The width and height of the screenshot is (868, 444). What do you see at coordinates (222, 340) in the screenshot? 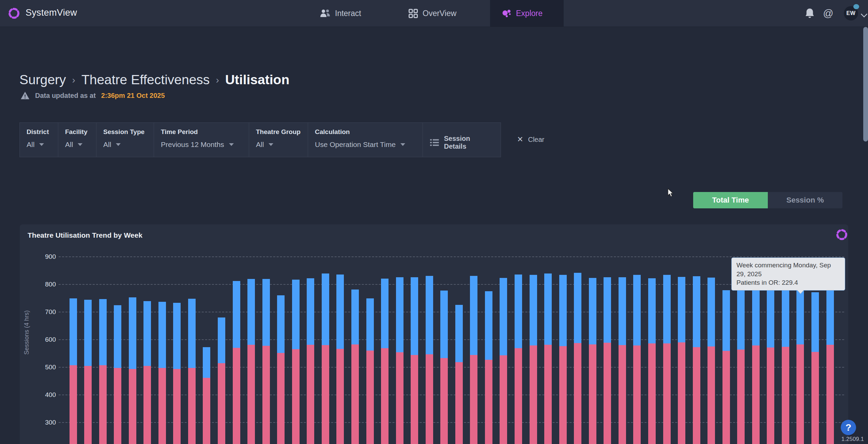
I see `bar-week-11-patients-in-or-segment` at bounding box center [222, 340].